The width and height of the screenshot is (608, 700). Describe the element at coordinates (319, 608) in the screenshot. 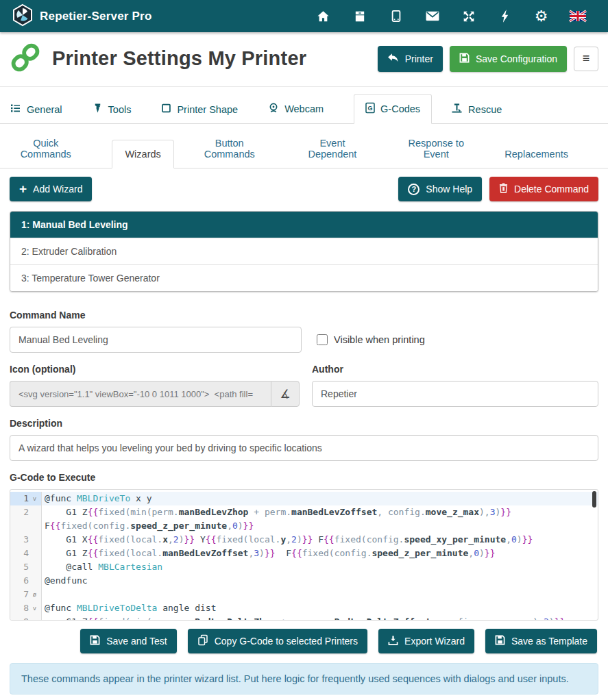

I see `code-content: @func MBLDriveToDelta angle dist` at that location.